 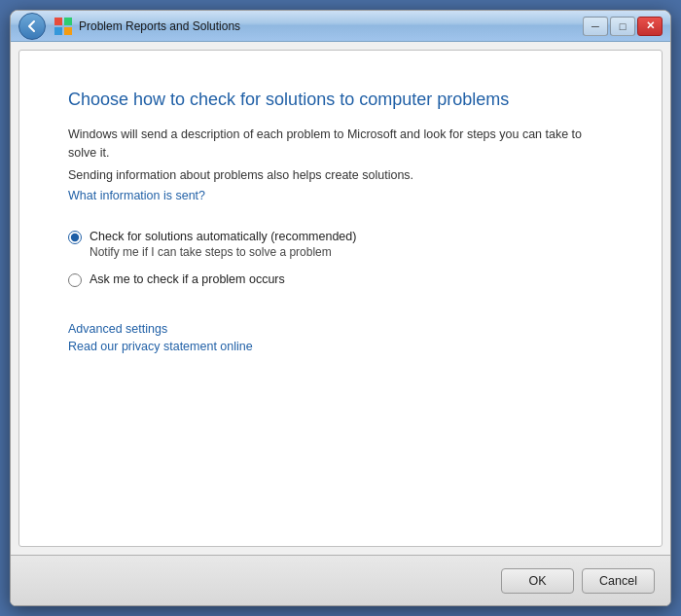 I want to click on window-icon, so click(x=63, y=26).